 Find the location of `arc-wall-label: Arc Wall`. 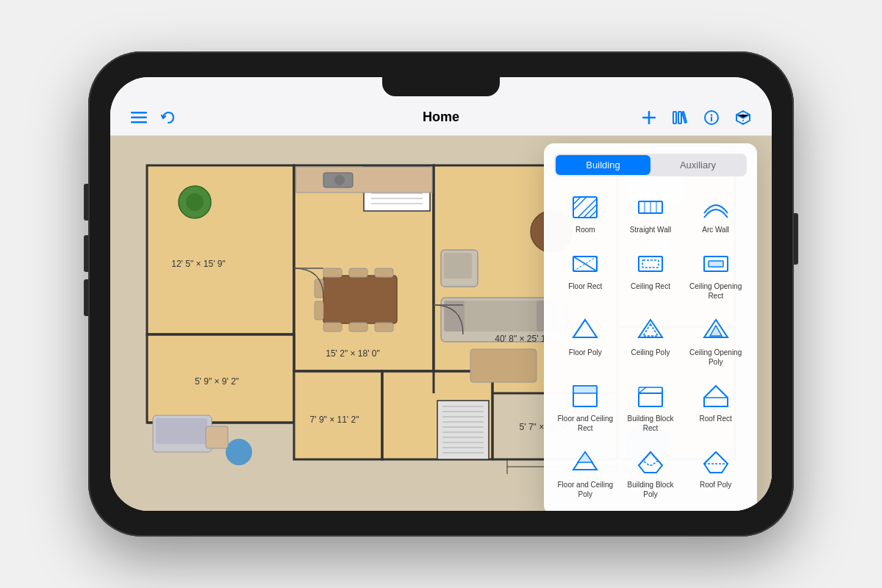

arc-wall-label: Arc Wall is located at coordinates (716, 229).